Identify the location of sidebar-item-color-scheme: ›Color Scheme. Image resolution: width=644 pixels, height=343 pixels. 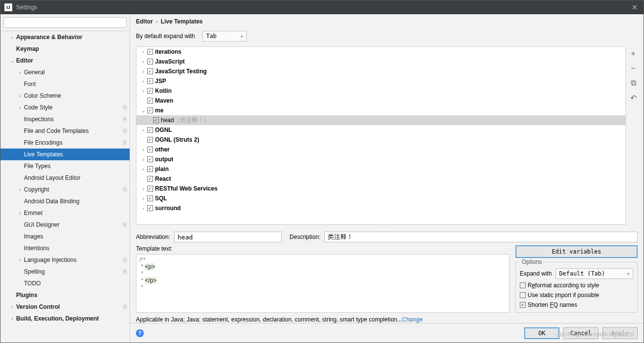
(65, 96).